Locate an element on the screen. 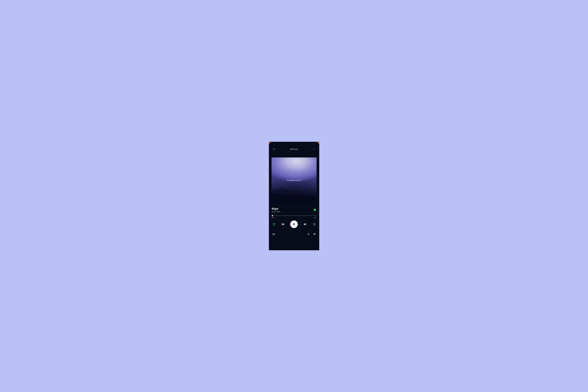 This screenshot has width=588, height=392. top-bar: 2023 misc is located at coordinates (294, 148).